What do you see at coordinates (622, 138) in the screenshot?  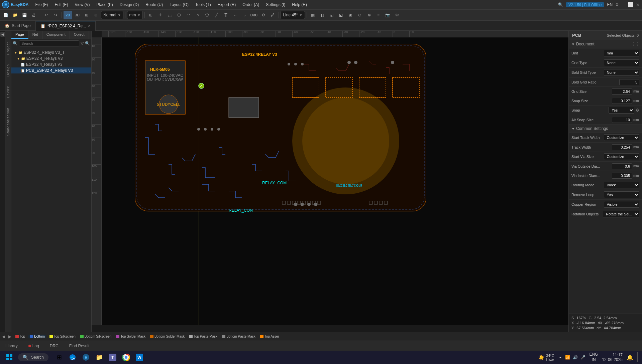 I see `start-track-width-select: Customize0.10.254` at bounding box center [622, 138].